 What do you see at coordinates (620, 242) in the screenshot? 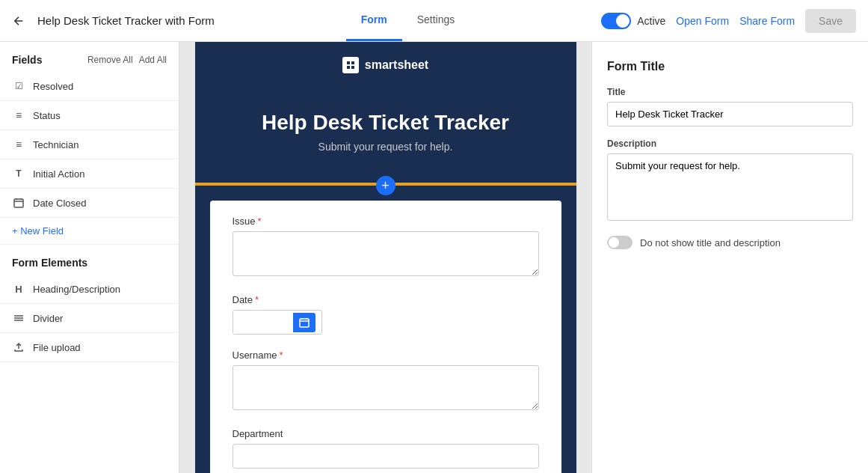
I see `hide-title-toggle` at bounding box center [620, 242].